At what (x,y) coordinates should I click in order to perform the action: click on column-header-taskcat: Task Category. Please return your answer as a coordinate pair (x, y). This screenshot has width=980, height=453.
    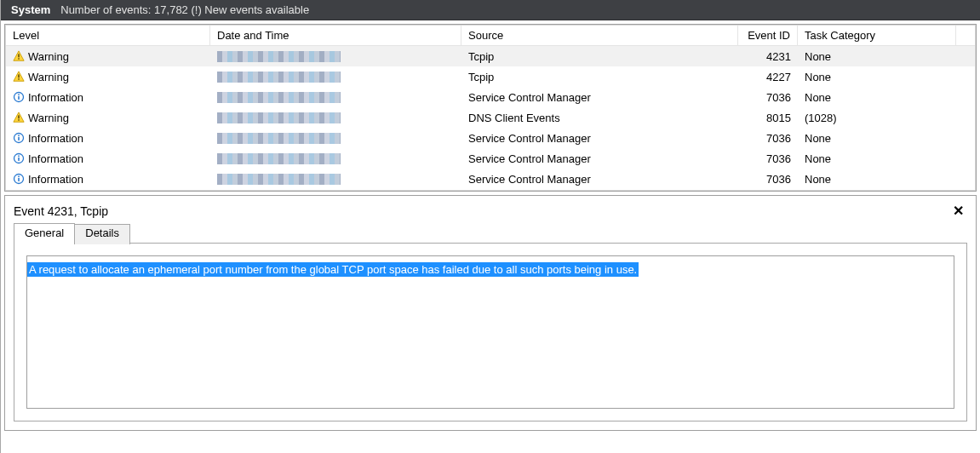
    Looking at the image, I should click on (877, 36).